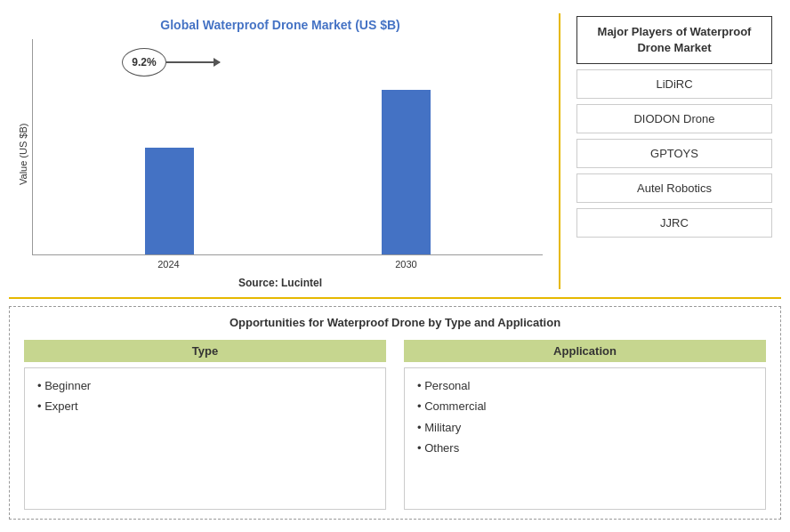 The image size is (790, 532). Describe the element at coordinates (205, 439) in the screenshot. I see `type-content: • Beginner • Expert` at that location.